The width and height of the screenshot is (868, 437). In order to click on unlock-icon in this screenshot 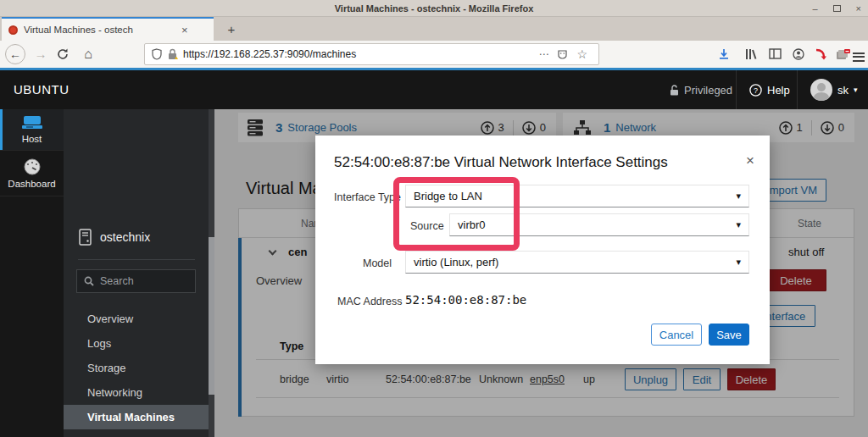, I will do `click(675, 90)`.